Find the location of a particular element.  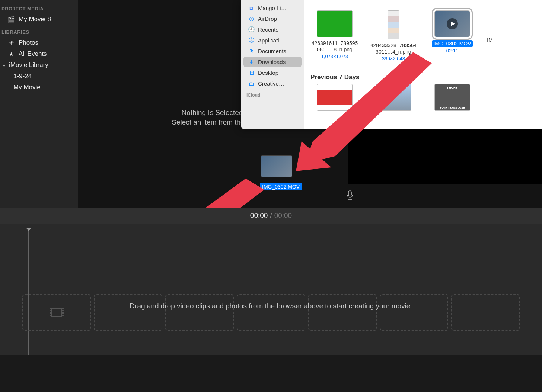

photos-icon: ✳︎ is located at coordinates (11, 43).